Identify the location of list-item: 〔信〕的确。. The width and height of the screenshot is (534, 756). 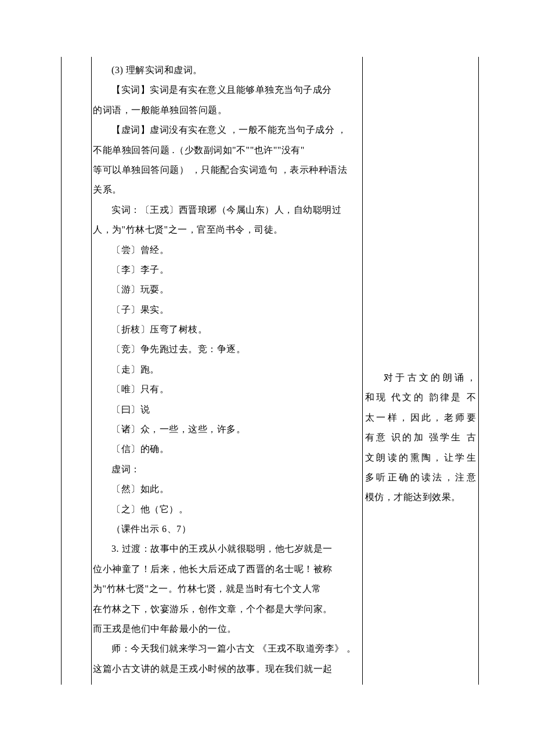
(227, 449).